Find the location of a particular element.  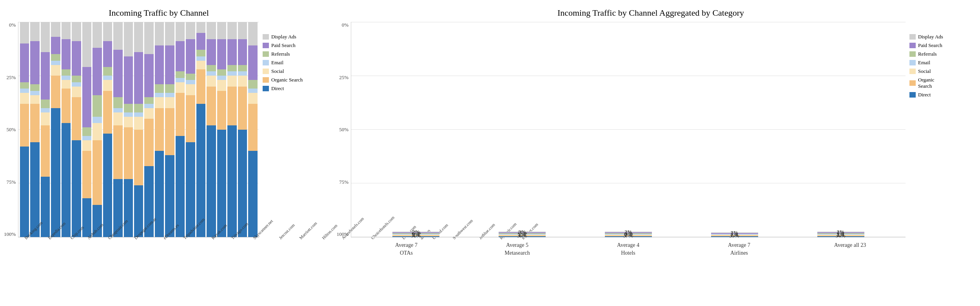

r-legend-direct: Direct is located at coordinates (941, 95).